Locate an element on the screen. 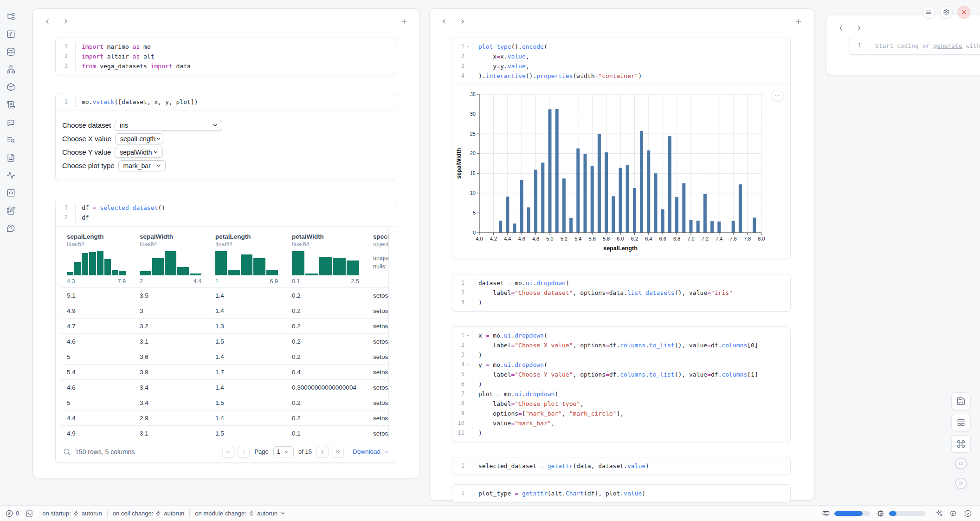  table-row: 5.43.91.70.4setosa is located at coordinates (225, 372).